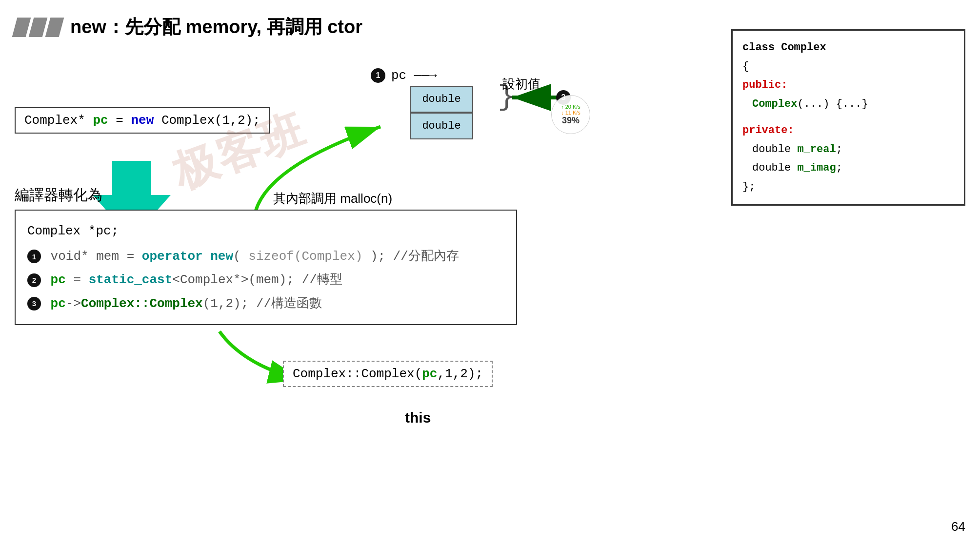 The image size is (980, 543). I want to click on mem-box-imag: double, so click(441, 126).